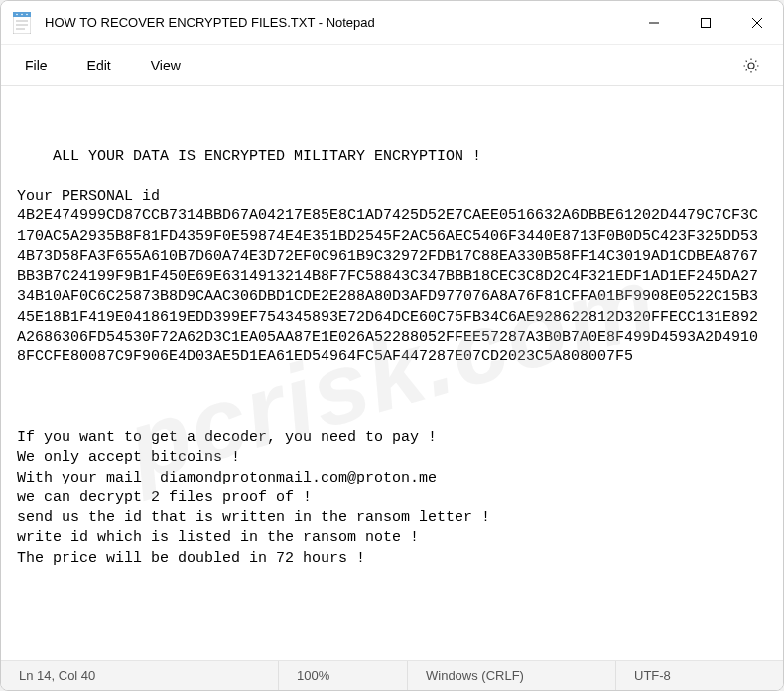  I want to click on menu-edit: Edit, so click(99, 66).